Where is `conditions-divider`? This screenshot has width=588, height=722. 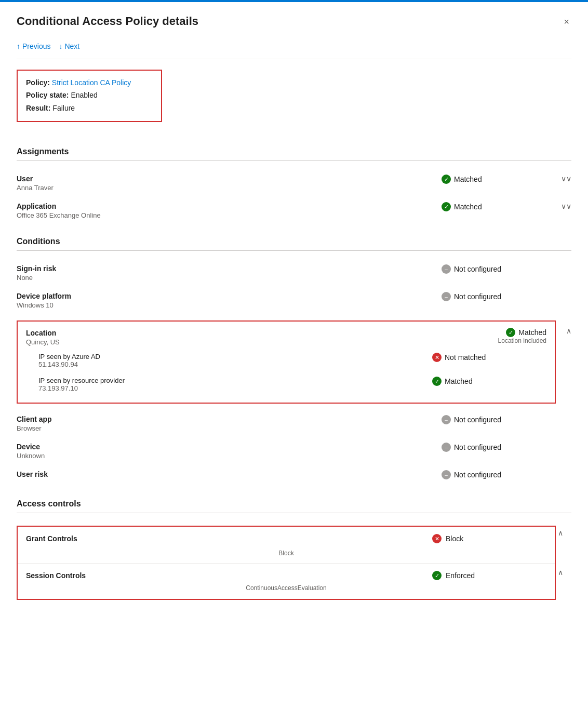
conditions-divider is located at coordinates (294, 250).